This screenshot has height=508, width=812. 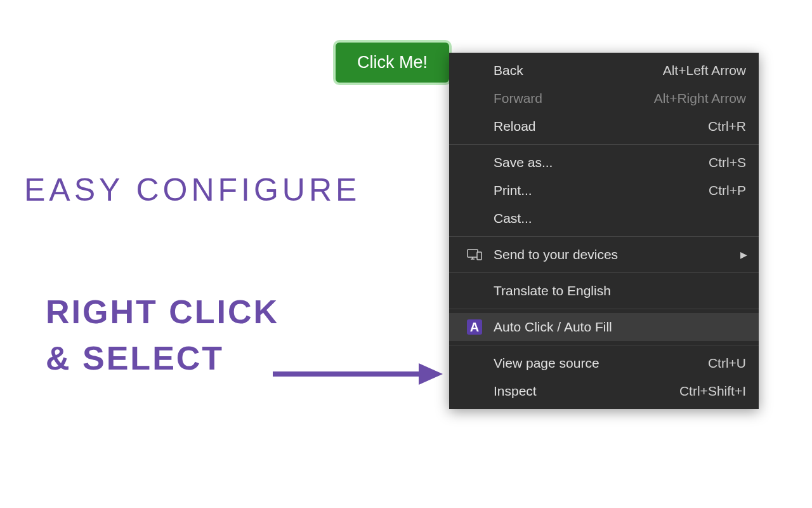 What do you see at coordinates (727, 190) in the screenshot?
I see `menu-shortcut: Ctrl+P` at bounding box center [727, 190].